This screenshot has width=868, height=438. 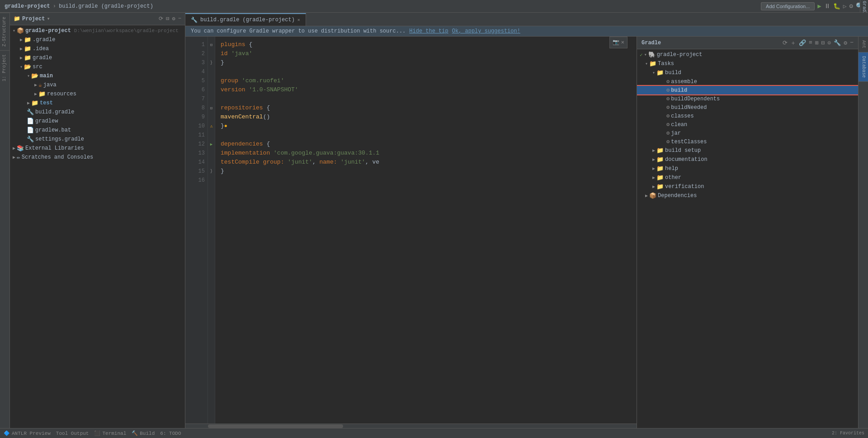 I want to click on profile-icon: 🐛, so click(x=837, y=6).